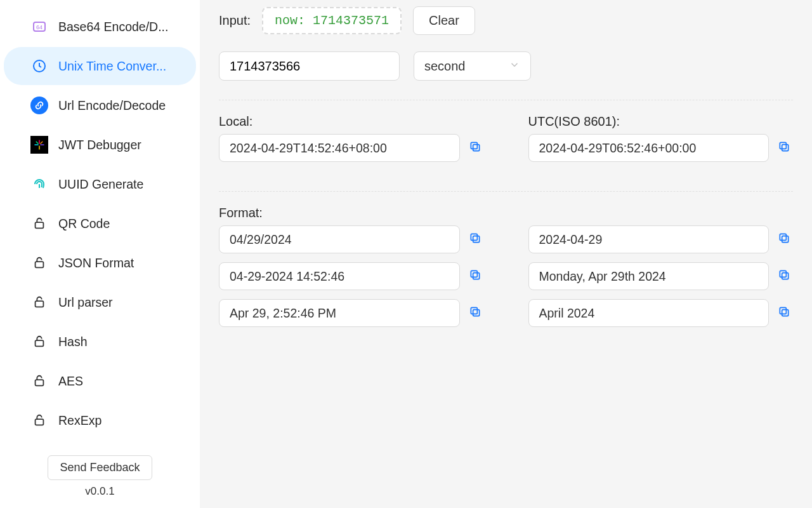 The height and width of the screenshot is (508, 812). I want to click on sidebar-item-label: JSON Format, so click(96, 263).